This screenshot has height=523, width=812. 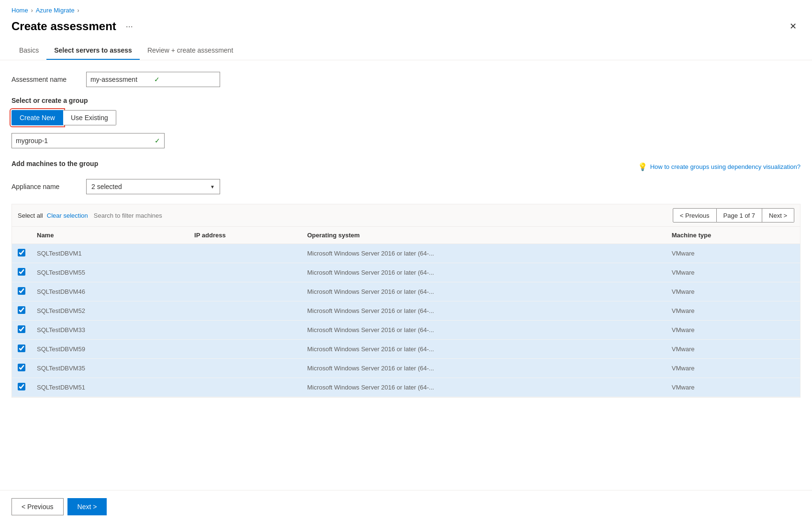 What do you see at coordinates (110, 254) in the screenshot?
I see `row-name: SQLTestDBVM1` at bounding box center [110, 254].